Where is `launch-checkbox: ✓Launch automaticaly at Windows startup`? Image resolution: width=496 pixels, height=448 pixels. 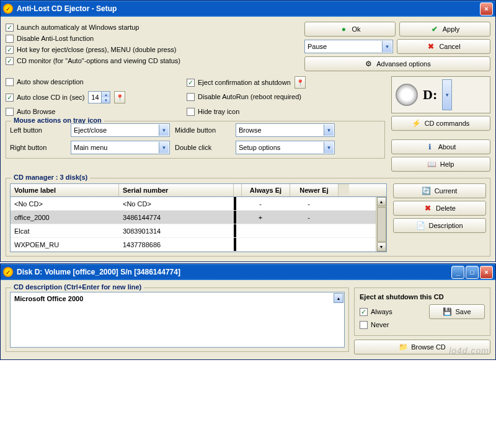 launch-checkbox: ✓Launch automaticaly at Windows startup is located at coordinates (73, 27).